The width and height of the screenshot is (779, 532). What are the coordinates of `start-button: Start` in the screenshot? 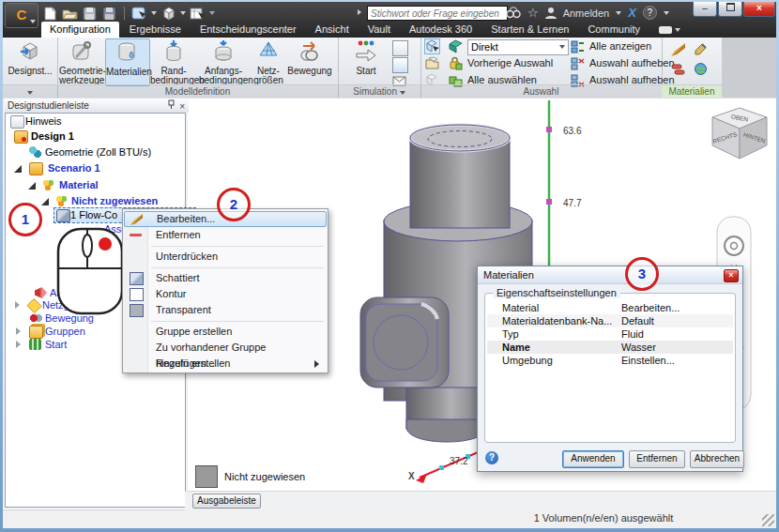 It's located at (366, 62).